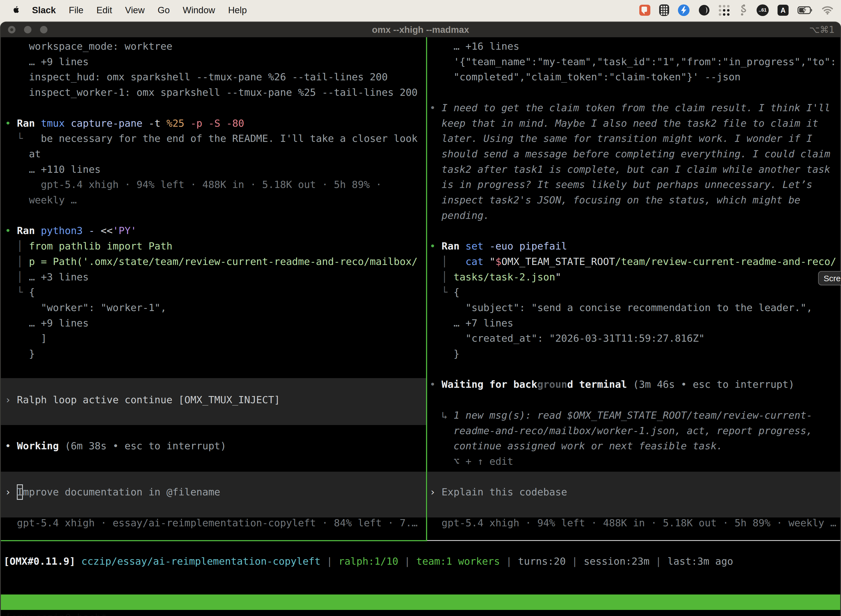 Image resolution: width=841 pixels, height=616 pixels. I want to click on terminal-line: "subject": "send a concise recommendatio…, so click(621, 308).